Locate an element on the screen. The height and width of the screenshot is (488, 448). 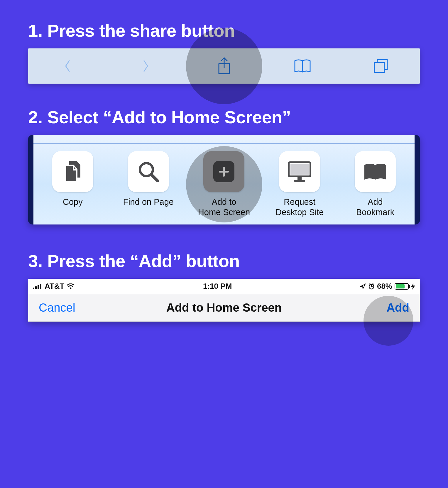
cancel-button: Cancel is located at coordinates (57, 308).